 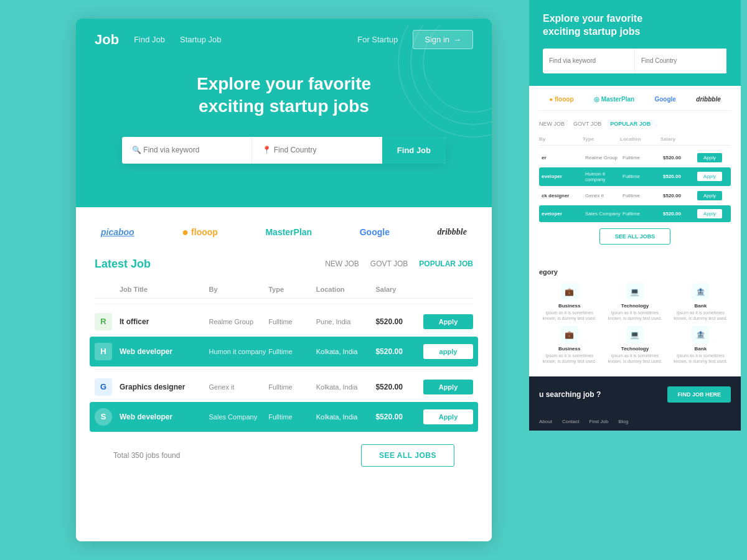 What do you see at coordinates (571, 422) in the screenshot?
I see `footer-link-contact: Contact` at bounding box center [571, 422].